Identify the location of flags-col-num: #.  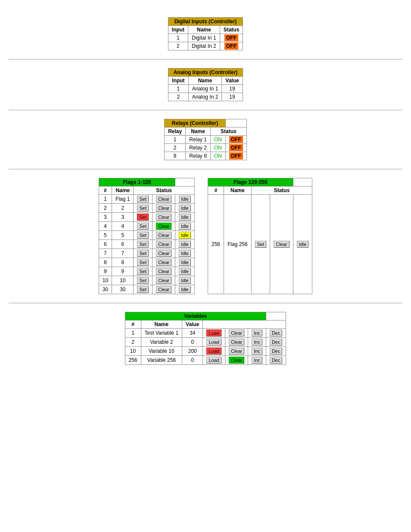
(105, 190).